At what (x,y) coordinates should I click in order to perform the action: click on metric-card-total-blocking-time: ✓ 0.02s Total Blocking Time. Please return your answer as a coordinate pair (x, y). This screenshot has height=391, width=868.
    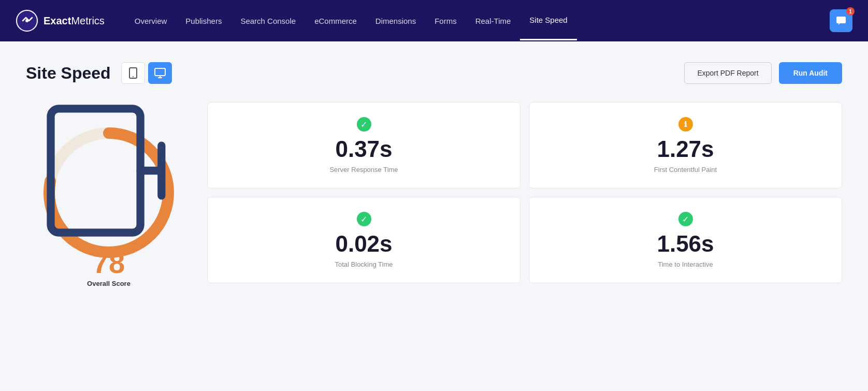
    Looking at the image, I should click on (364, 240).